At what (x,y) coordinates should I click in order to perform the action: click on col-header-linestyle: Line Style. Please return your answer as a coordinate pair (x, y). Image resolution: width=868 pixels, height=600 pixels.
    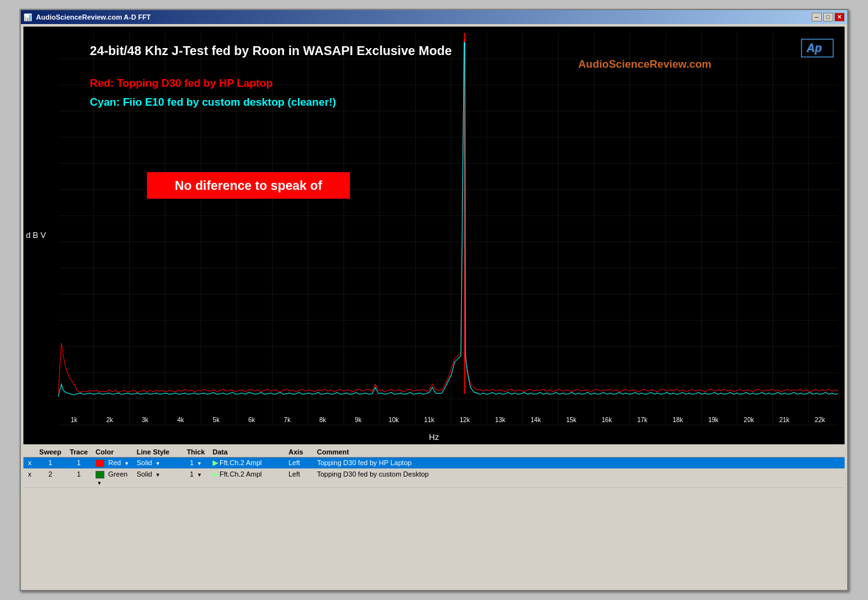
    Looking at the image, I should click on (158, 452).